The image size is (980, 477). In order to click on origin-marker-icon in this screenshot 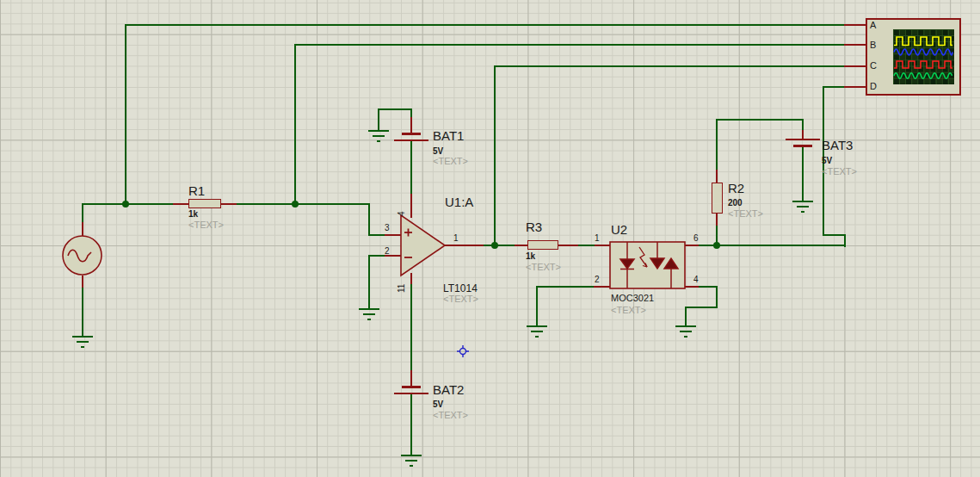, I will do `click(463, 351)`.